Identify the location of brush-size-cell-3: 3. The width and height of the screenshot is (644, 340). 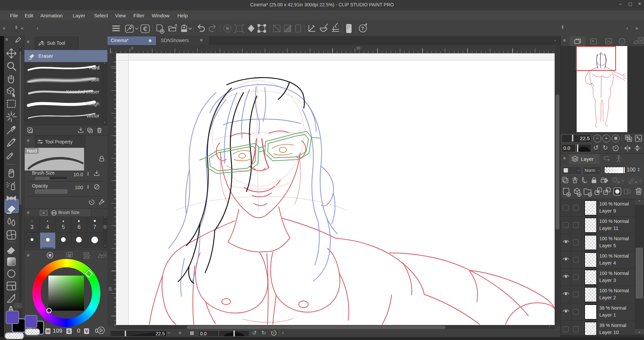
(32, 224).